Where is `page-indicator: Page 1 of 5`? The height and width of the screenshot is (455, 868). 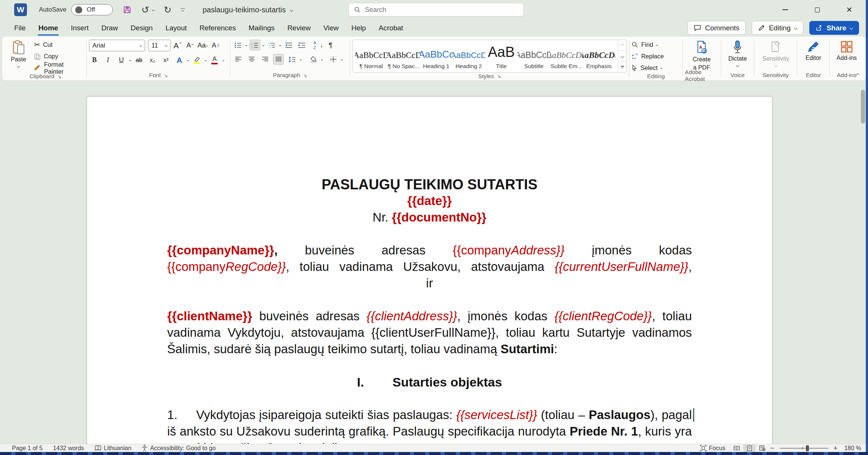
page-indicator: Page 1 of 5 is located at coordinates (27, 448).